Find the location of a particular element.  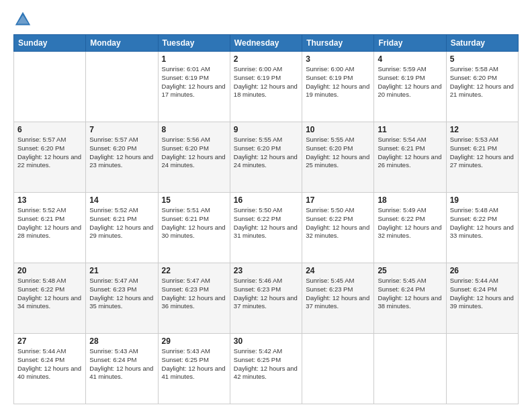

day-cell: 4Sunrise: 5:59 AM Sunset: 6:19 PM Daylig… is located at coordinates (410, 87).